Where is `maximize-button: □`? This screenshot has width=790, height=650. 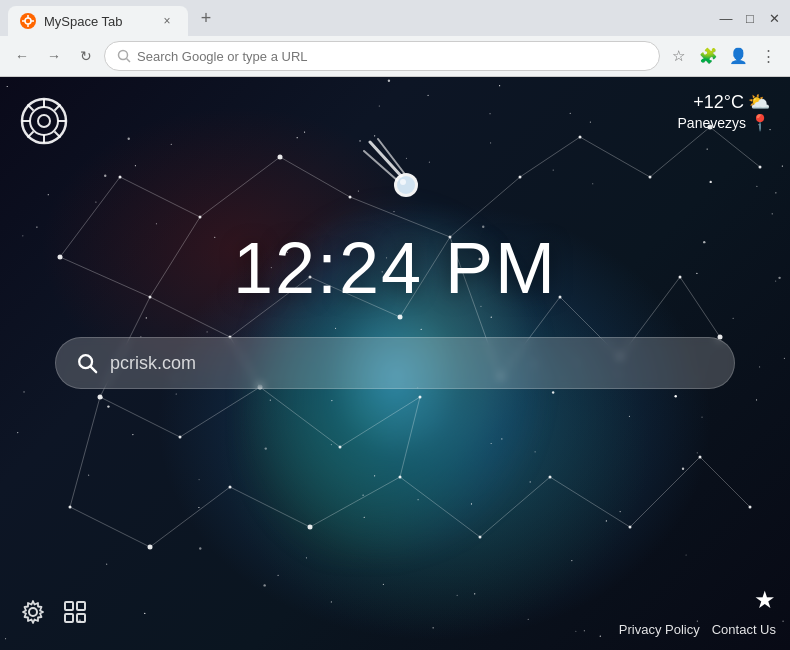
maximize-button: □ is located at coordinates (750, 18).